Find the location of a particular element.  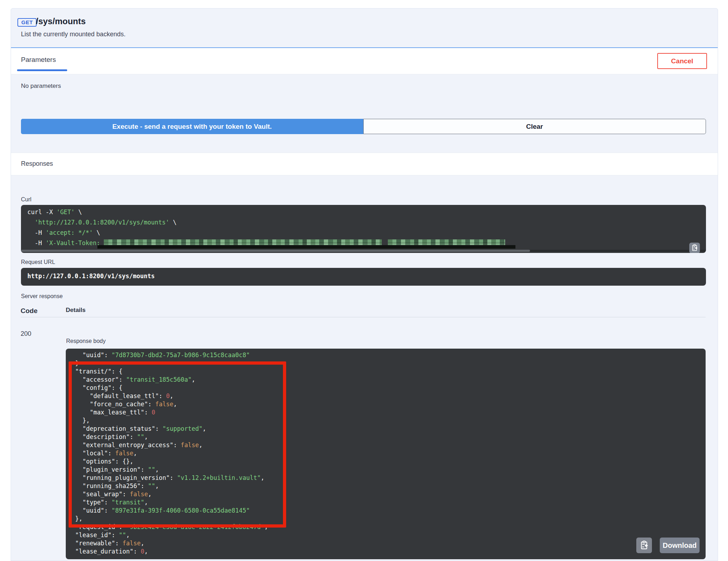

copy-curl-button is located at coordinates (695, 248).